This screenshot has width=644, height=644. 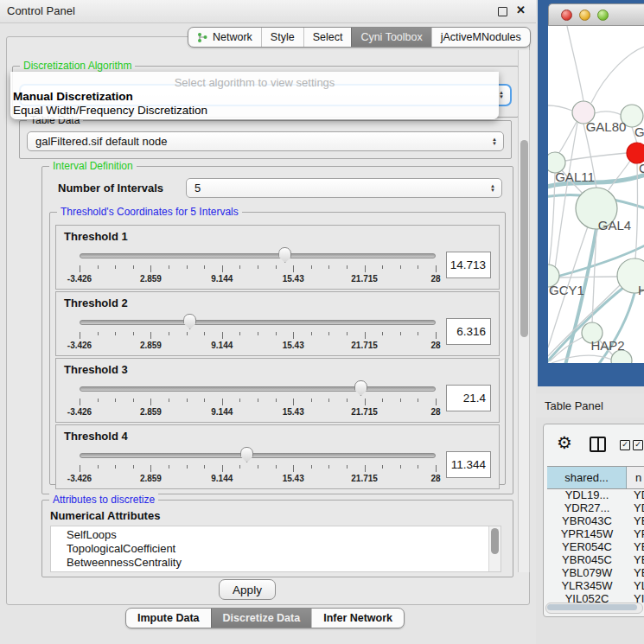 I want to click on table-cell: YLR3, so click(x=635, y=586).